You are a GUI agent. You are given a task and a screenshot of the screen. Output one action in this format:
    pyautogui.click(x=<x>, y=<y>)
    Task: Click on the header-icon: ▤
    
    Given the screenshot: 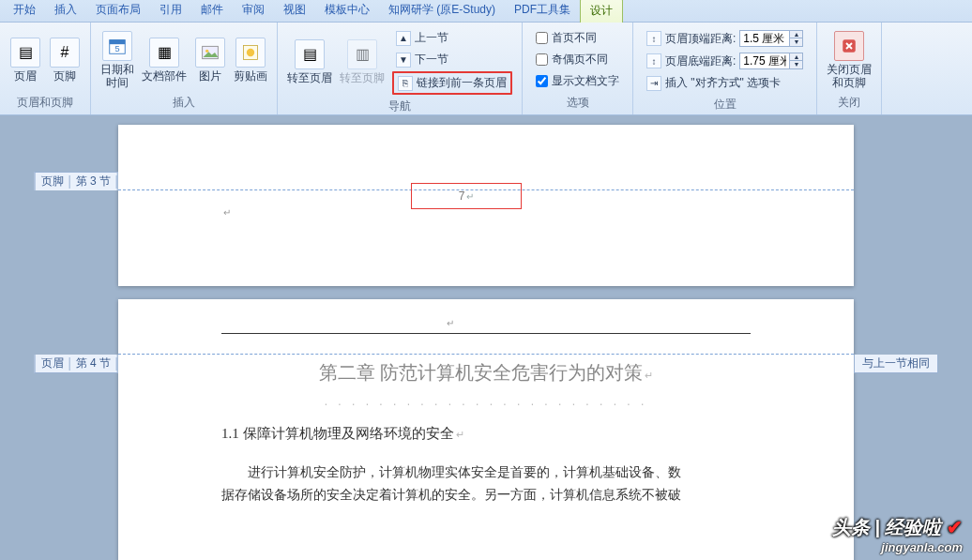 What is the action you would take?
    pyautogui.click(x=25, y=53)
    